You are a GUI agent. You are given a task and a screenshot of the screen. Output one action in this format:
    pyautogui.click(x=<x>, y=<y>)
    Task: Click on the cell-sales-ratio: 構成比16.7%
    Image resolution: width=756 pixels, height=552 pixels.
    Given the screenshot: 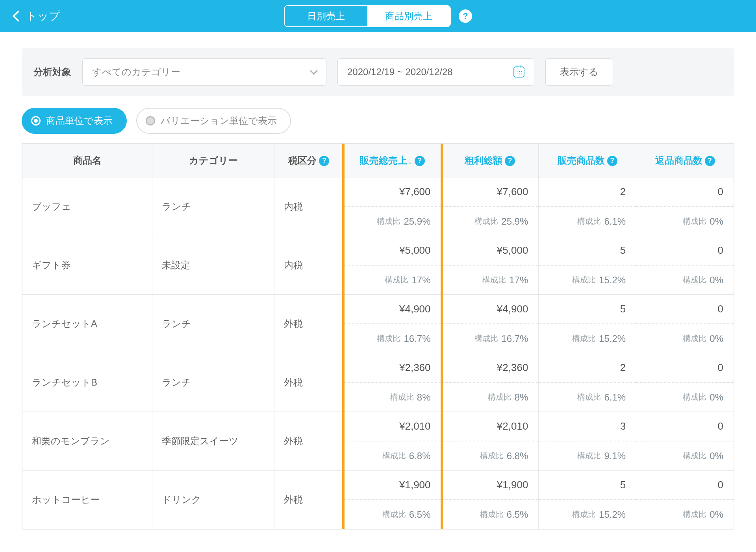 What is the action you would take?
    pyautogui.click(x=392, y=338)
    